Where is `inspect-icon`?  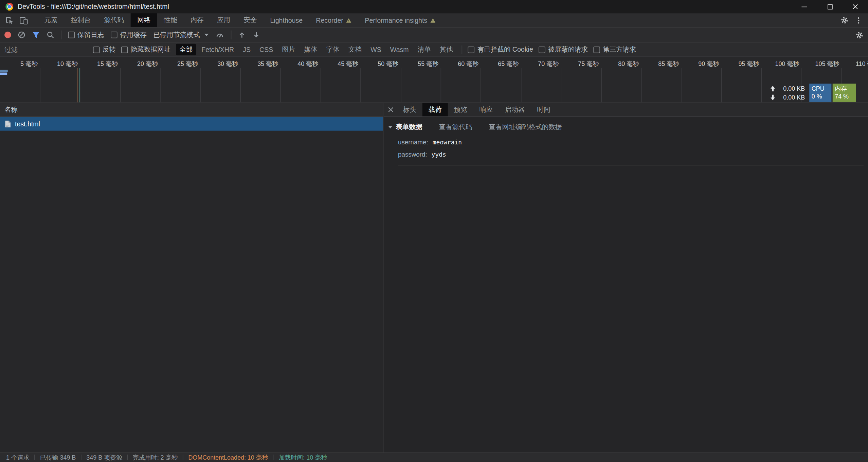
inspect-icon is located at coordinates (10, 20).